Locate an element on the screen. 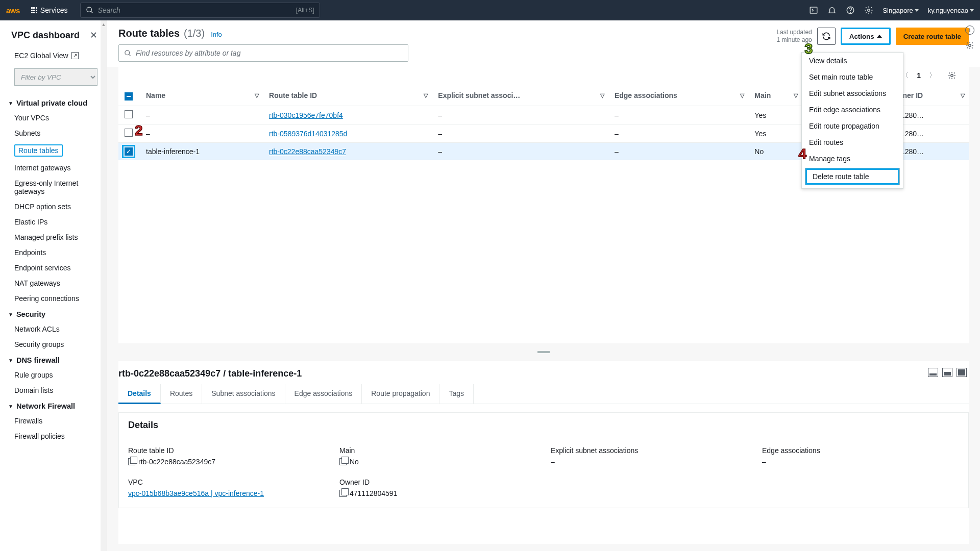 This screenshot has height=551, width=980. menu-item-set-main-route-table: Set main route table is located at coordinates (852, 77).